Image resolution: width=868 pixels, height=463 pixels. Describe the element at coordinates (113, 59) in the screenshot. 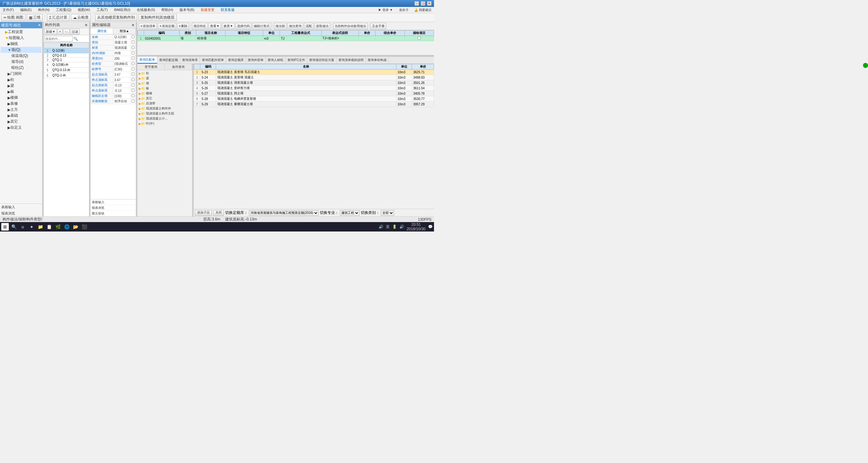

I see `props-row: 厚度(m)200` at that location.